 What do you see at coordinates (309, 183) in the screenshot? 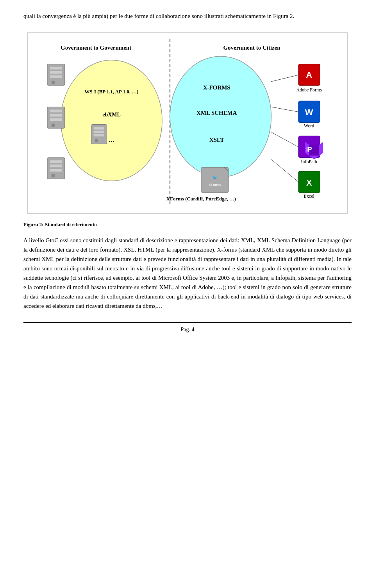
I see `svg-text: X` at bounding box center [309, 183].